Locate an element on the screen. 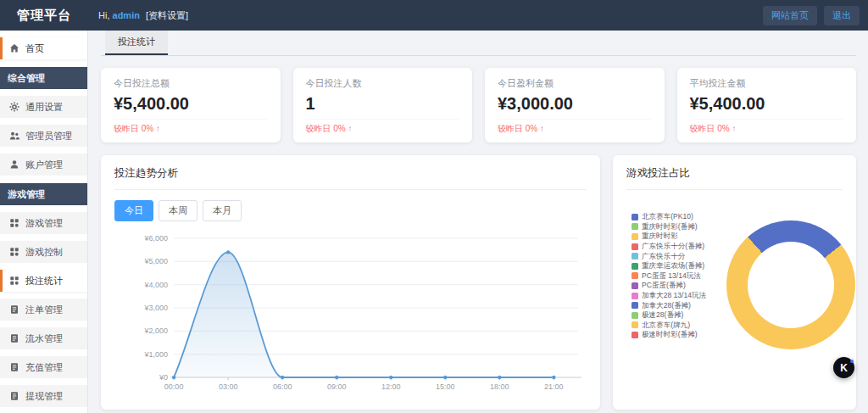 The height and width of the screenshot is (413, 868). sidebar-section-0: 综合管理 is located at coordinates (44, 78).